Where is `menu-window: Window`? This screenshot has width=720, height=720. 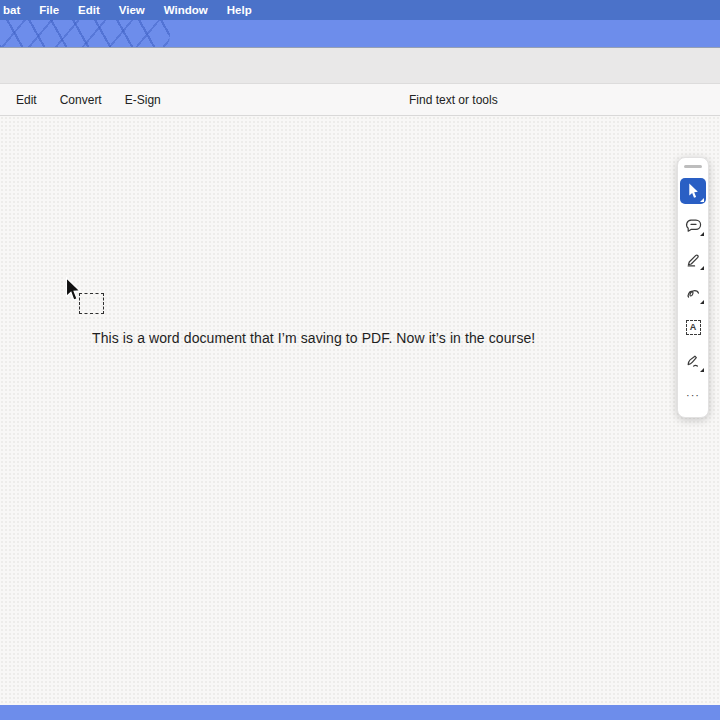
menu-window: Window is located at coordinates (186, 10).